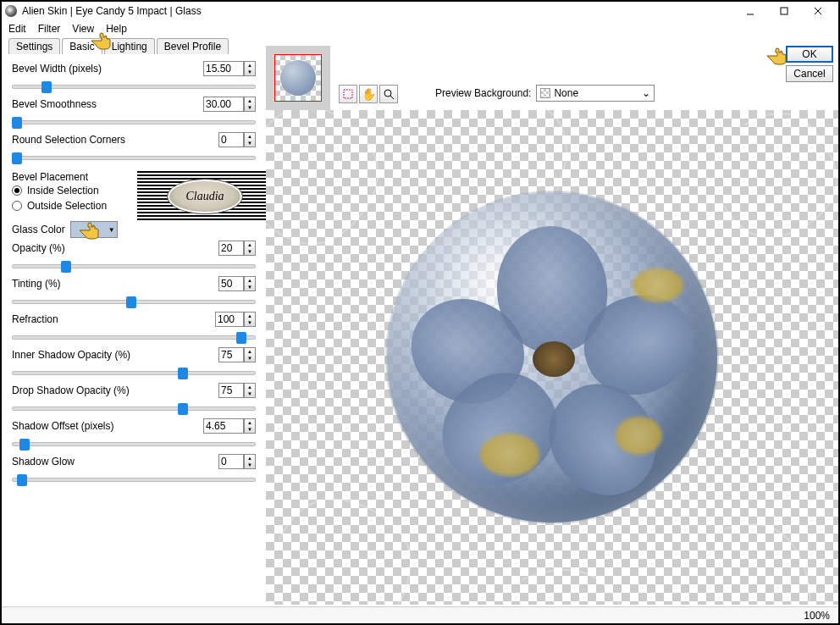 The height and width of the screenshot is (625, 840). What do you see at coordinates (810, 54) in the screenshot?
I see `ok-button: OK` at bounding box center [810, 54].